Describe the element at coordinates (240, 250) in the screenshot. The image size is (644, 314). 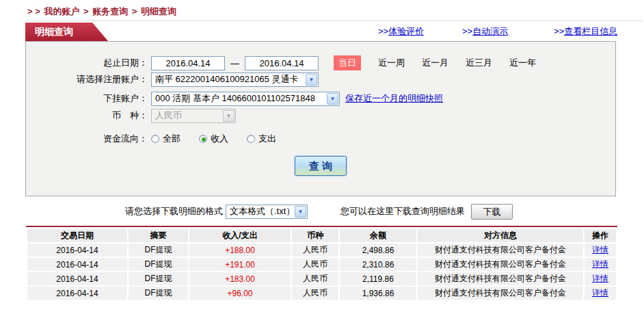
I see `cell-amount: +188.00` at that location.